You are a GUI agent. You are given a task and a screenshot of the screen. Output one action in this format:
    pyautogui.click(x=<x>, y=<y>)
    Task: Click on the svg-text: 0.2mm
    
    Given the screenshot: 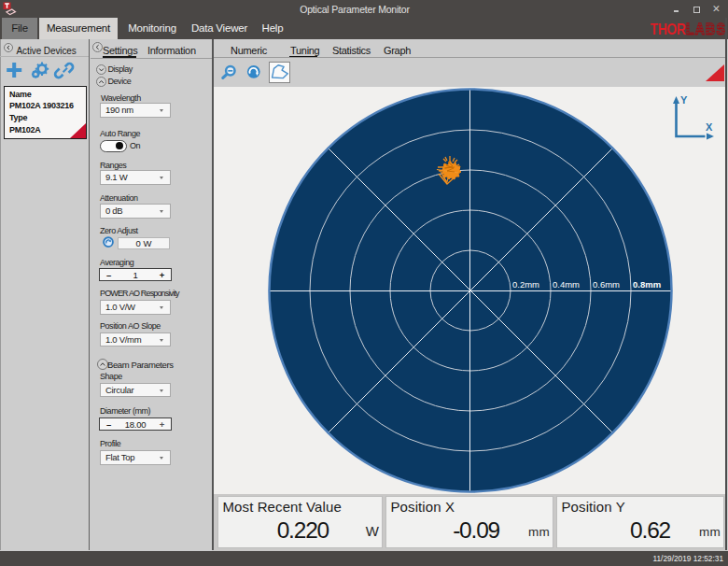 What is the action you would take?
    pyautogui.click(x=526, y=284)
    